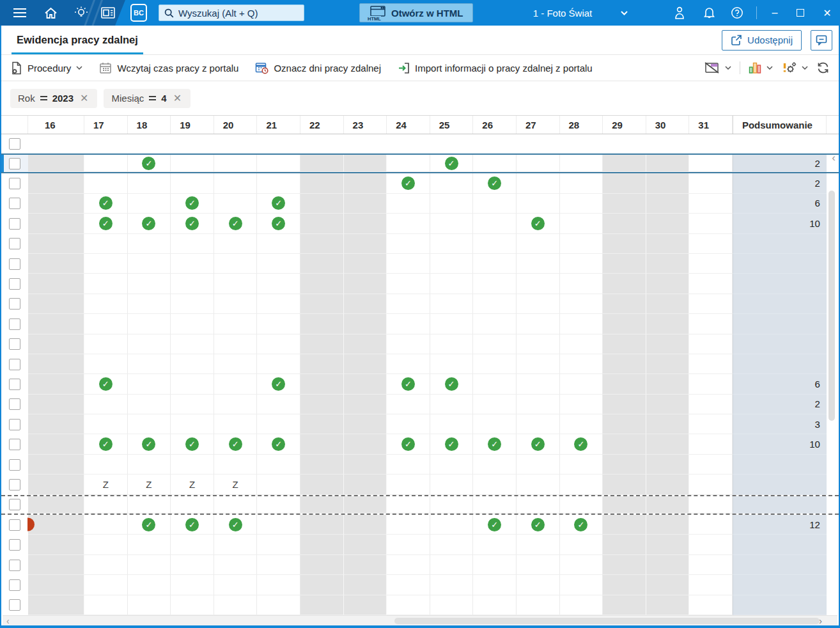  I want to click on filter-pill-miesiac: Miesiąc 4 ✕, so click(147, 98).